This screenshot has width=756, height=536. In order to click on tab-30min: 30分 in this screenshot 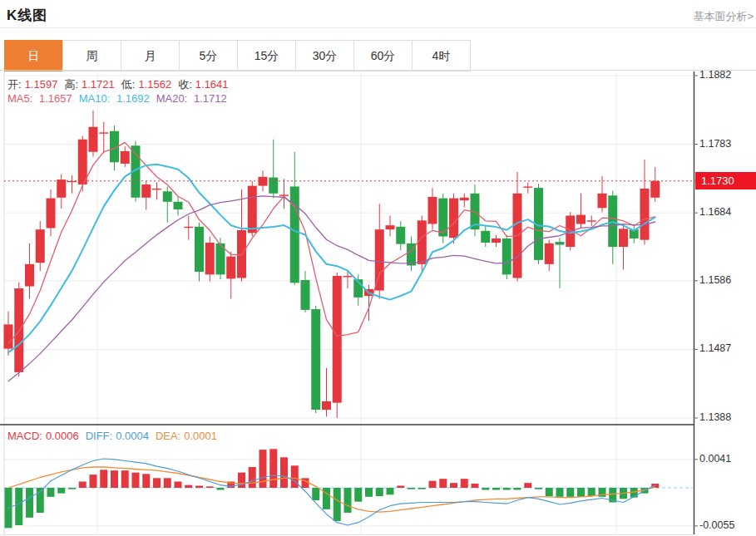, I will do `click(324, 56)`.